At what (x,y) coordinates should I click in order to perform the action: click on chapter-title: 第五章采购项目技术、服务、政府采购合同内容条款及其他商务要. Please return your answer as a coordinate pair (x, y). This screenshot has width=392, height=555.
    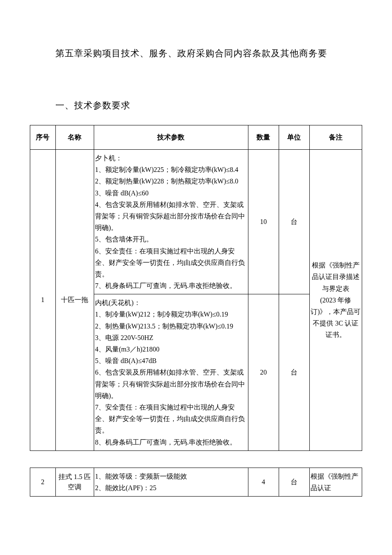
    Looking at the image, I should click on (209, 54).